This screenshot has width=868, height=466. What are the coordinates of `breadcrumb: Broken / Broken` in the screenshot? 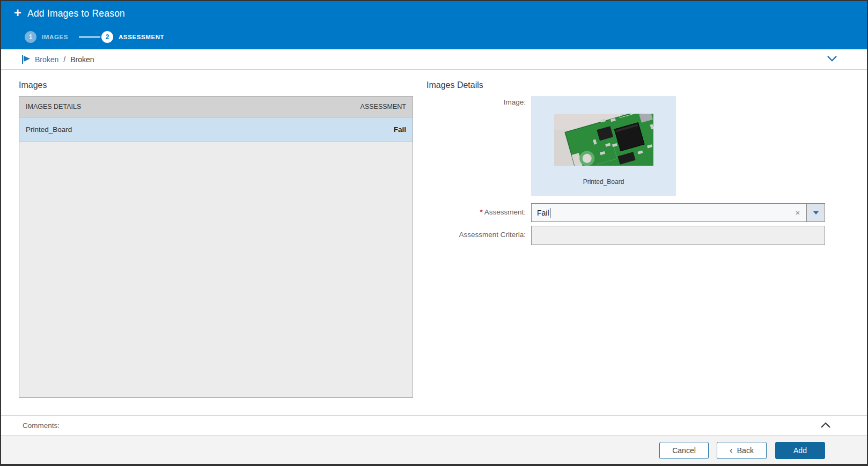 It's located at (434, 60).